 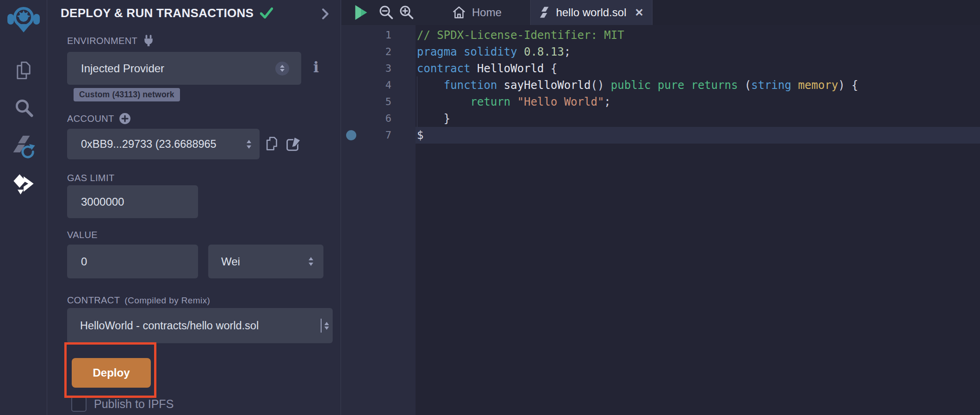 What do you see at coordinates (149, 41) in the screenshot?
I see `plug-icon` at bounding box center [149, 41].